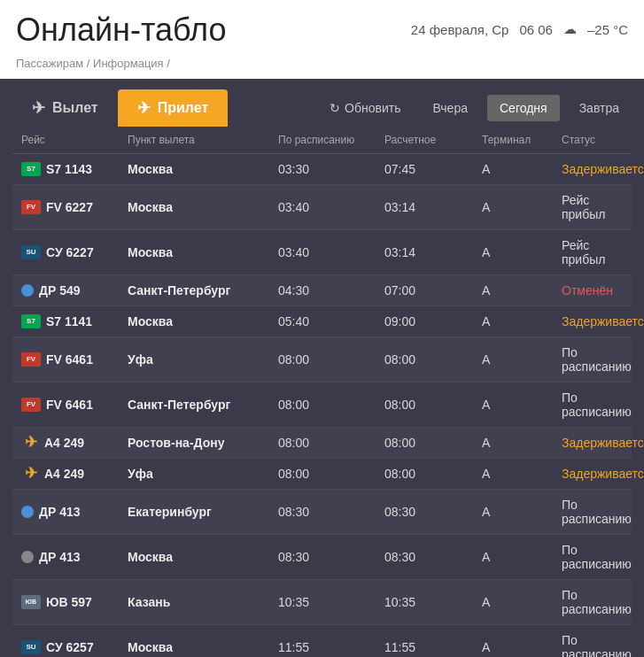 Image resolution: width=644 pixels, height=657 pixels. I want to click on tab-arrival: ✈ Прилет, so click(174, 108).